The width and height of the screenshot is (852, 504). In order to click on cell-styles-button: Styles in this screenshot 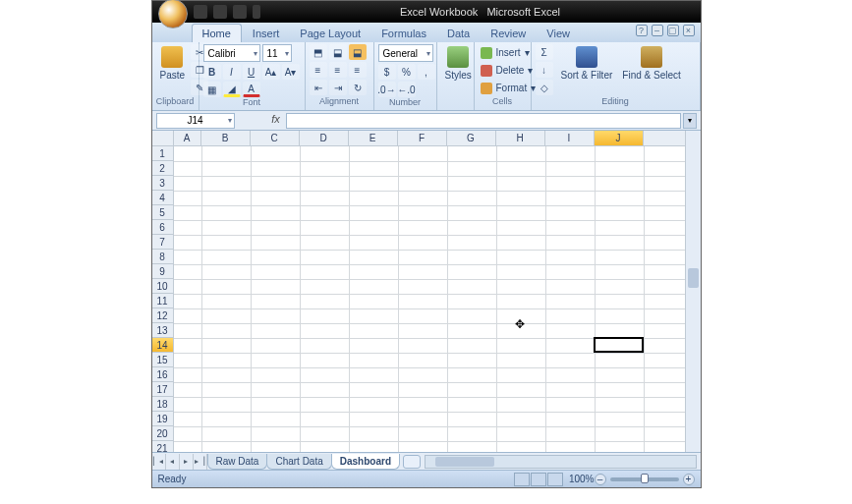, I will do `click(458, 63)`.